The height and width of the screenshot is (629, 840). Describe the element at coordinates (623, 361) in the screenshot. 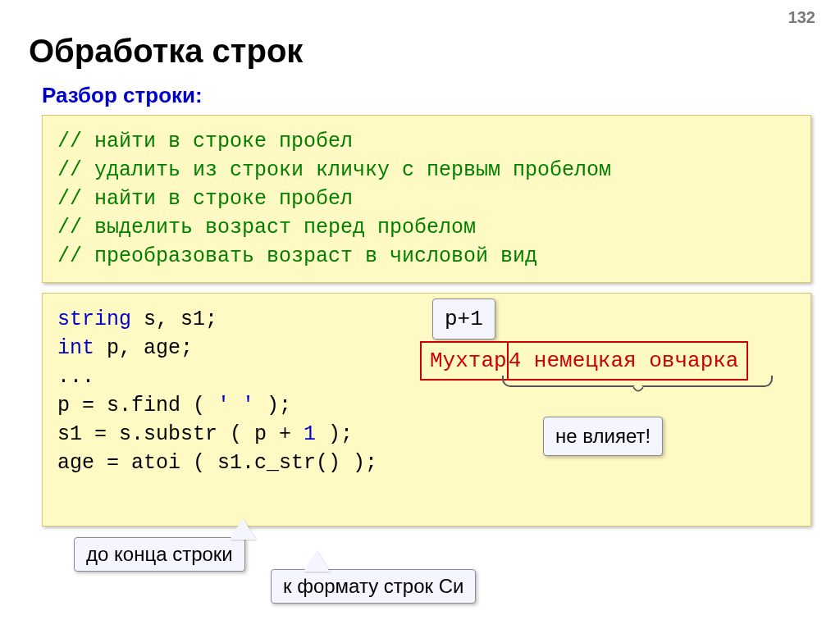

I see `example-right: 4 немецкая овчарка` at that location.